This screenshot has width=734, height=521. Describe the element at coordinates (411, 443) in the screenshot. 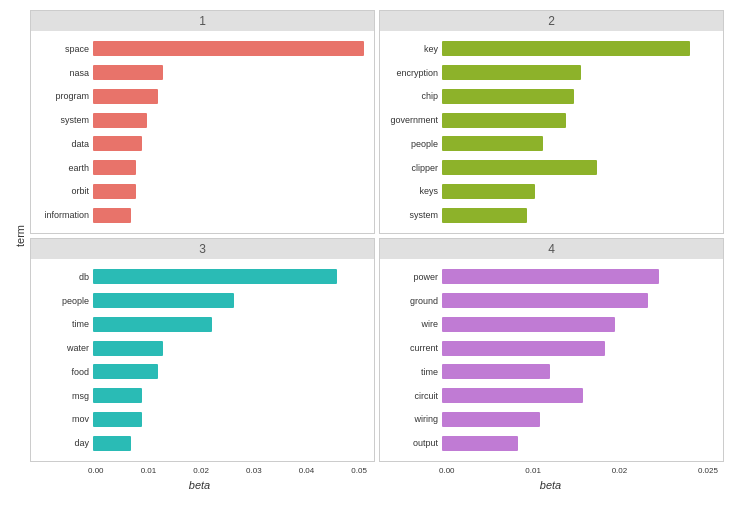

I see `bar-label: output` at that location.